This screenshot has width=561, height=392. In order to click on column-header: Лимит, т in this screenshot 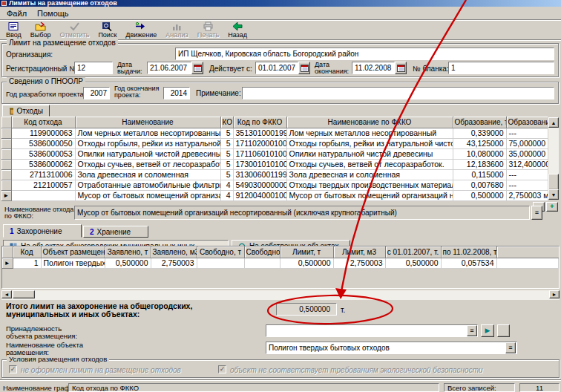, I will do `click(306, 252)`.